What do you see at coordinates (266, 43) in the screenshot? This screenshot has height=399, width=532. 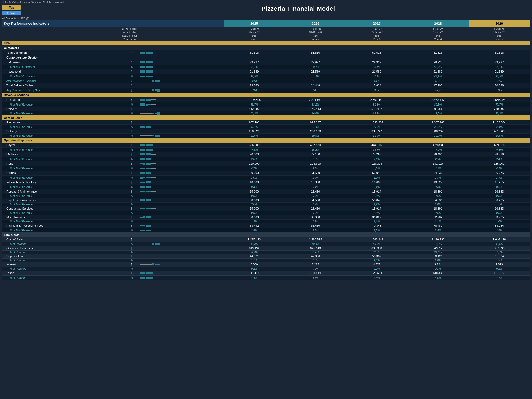 I see `kpis-section-label: KPIs` at bounding box center [266, 43].